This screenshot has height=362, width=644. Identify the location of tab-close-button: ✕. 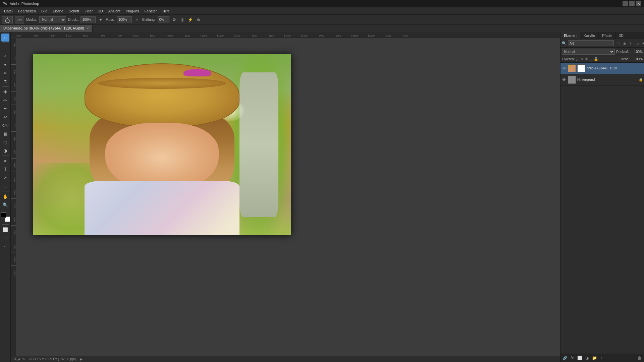
(88, 28).